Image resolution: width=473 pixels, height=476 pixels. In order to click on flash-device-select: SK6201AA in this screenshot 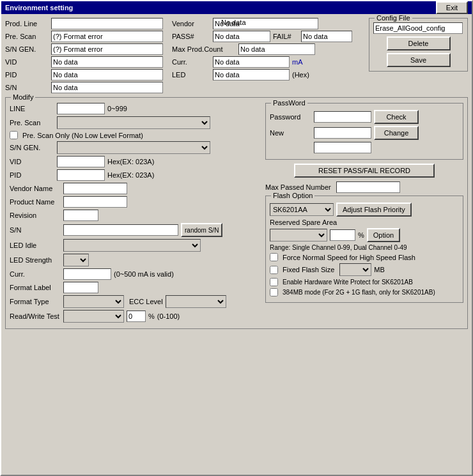, I will do `click(302, 210)`.